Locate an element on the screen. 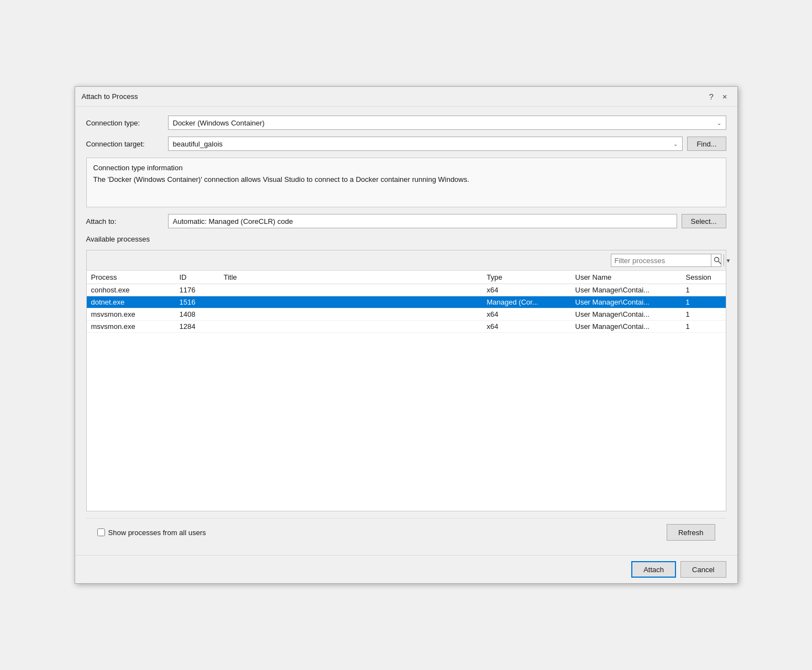 The width and height of the screenshot is (812, 670). bottom-bar: Show processes from all users Refresh is located at coordinates (406, 532).